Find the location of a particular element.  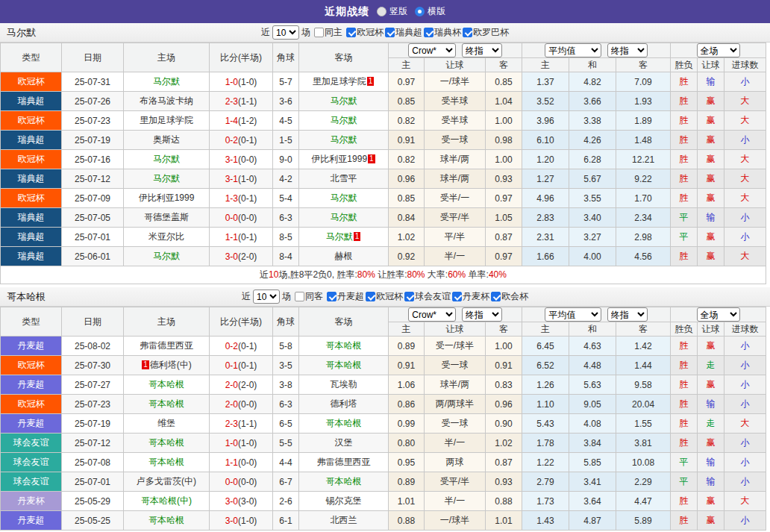

home-odds-cell: 0.95 is located at coordinates (407, 463).